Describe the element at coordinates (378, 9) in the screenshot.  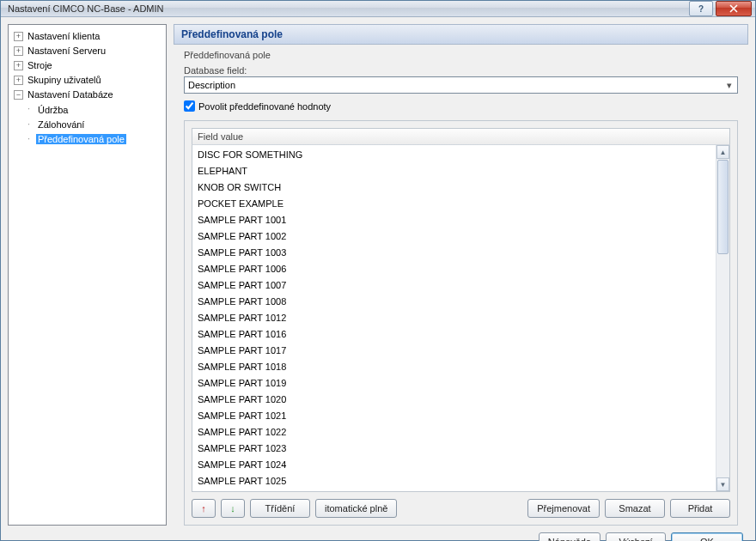
I see `titlebar: Nastavení CIMCO NC-Base - ADMIN ?` at that location.